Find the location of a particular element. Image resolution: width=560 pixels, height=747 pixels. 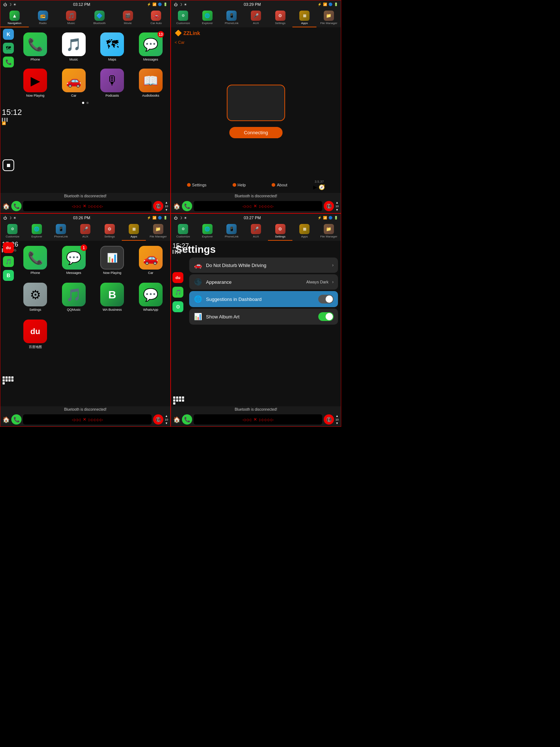

status-left-q2: ⏻ ☽ ☀ is located at coordinates (180, 4).